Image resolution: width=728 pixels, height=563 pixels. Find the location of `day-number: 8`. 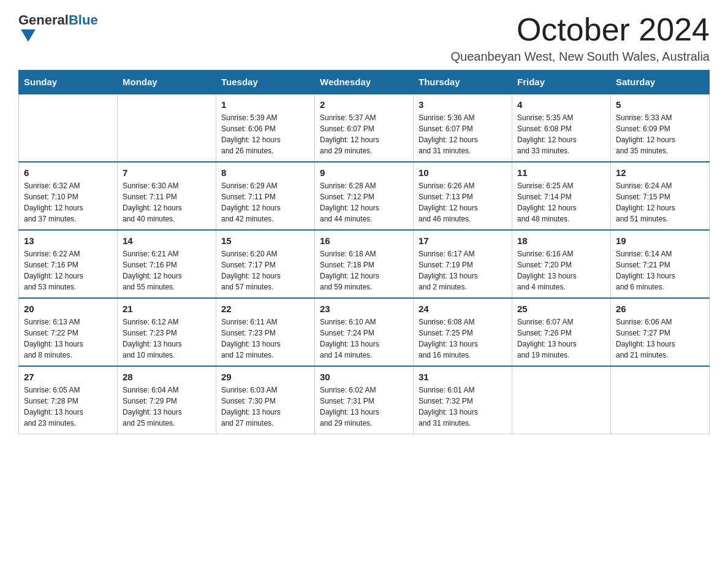

day-number: 8 is located at coordinates (265, 173).